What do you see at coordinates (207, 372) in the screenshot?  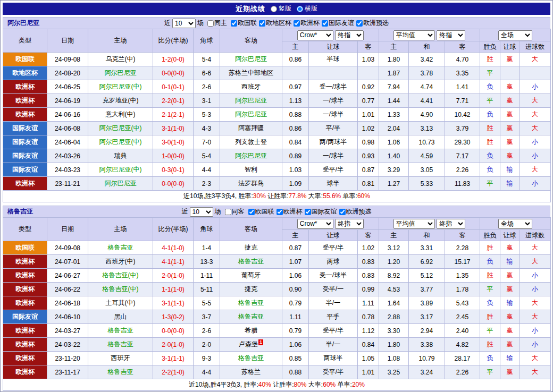 I see `corner-cell: 4-4` at bounding box center [207, 372].